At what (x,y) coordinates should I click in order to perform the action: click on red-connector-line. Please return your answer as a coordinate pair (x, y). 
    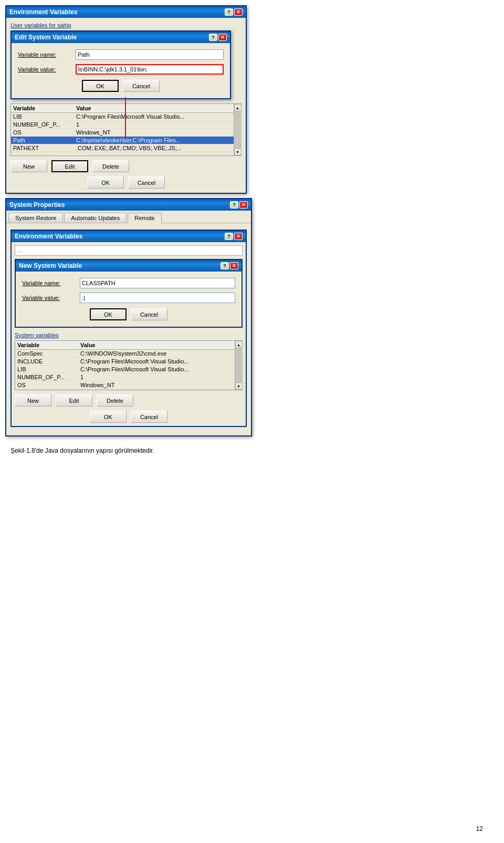
    Looking at the image, I should click on (125, 118).